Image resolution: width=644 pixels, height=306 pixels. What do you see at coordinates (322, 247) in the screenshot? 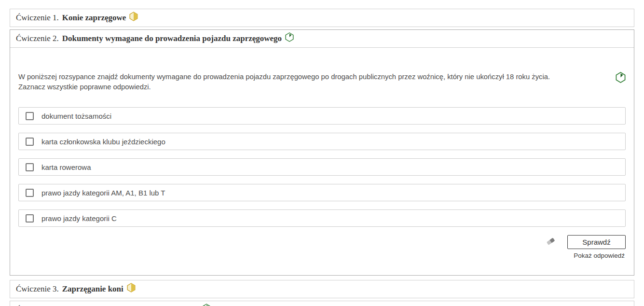
I see `exercise-footer: Sprawdź Pokaż odpowiedź` at bounding box center [322, 247].